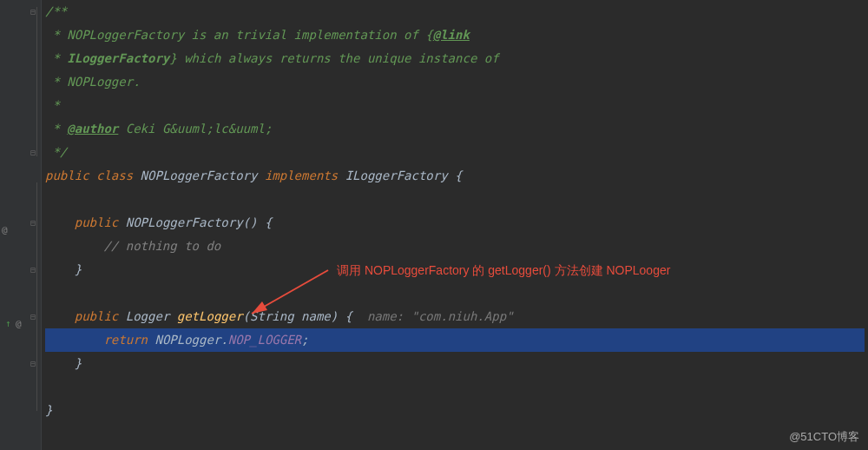 The width and height of the screenshot is (868, 450). Describe the element at coordinates (56, 11) in the screenshot. I see `doc-open: /**` at that location.